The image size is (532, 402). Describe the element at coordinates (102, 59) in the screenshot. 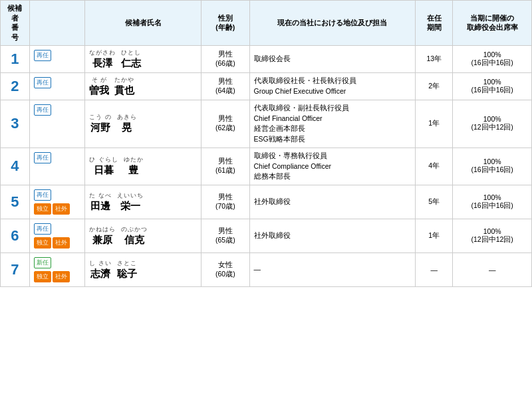

I see `candidate-family-name: ながさわ長澤` at that location.